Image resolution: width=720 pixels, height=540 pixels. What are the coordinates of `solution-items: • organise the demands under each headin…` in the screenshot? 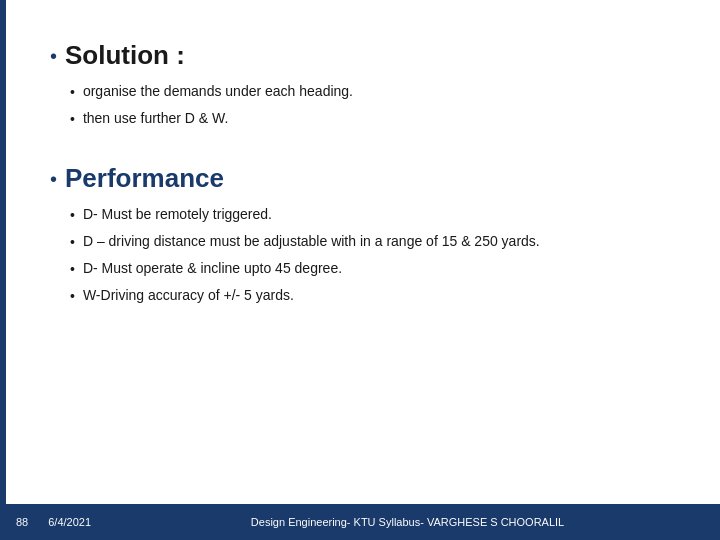 It's located at (360, 106).